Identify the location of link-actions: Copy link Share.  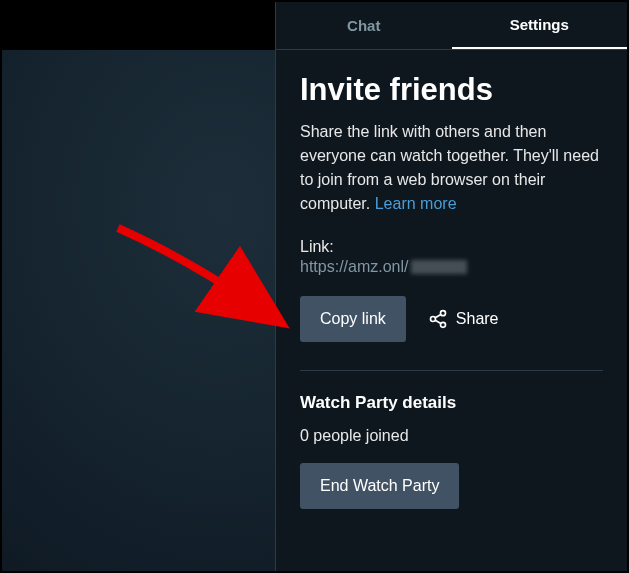
(452, 319).